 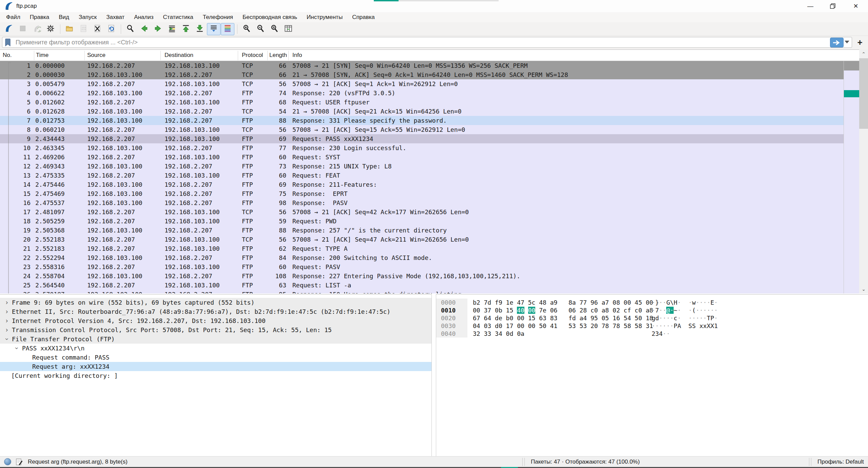 What do you see at coordinates (422, 75) in the screenshot?
I see `packet-row-2: 20.000030192.168.103.100192.168.2.207TCP…` at bounding box center [422, 75].